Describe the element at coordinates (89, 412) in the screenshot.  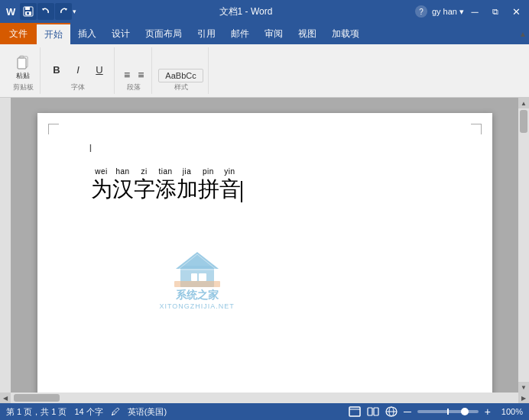
I see `word-count: 14 个字` at that location.